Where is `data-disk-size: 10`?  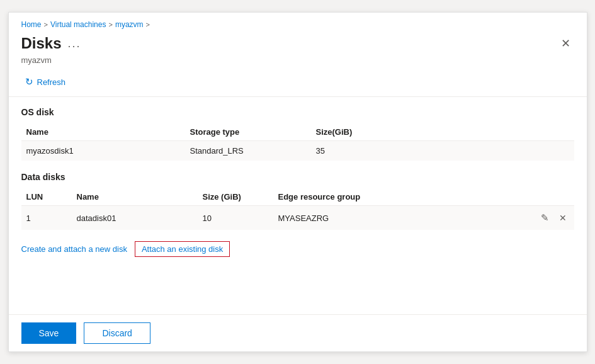 data-disk-size: 10 is located at coordinates (235, 218).